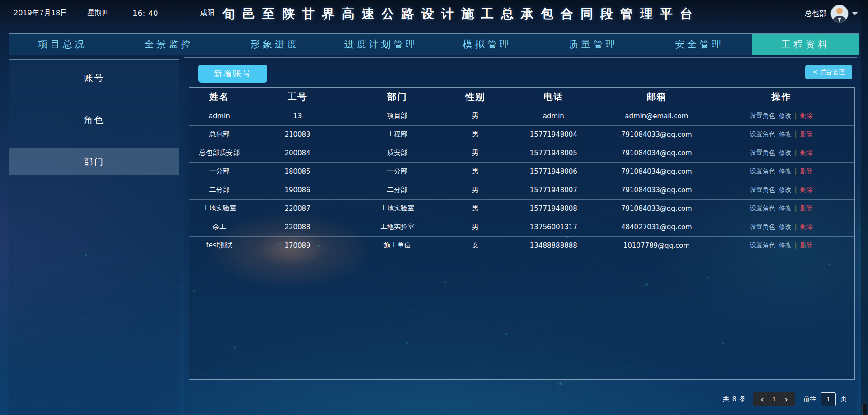 The width and height of the screenshot is (868, 415). What do you see at coordinates (146, 14) in the screenshot?
I see `time-label: 16: 40` at bounding box center [146, 14].